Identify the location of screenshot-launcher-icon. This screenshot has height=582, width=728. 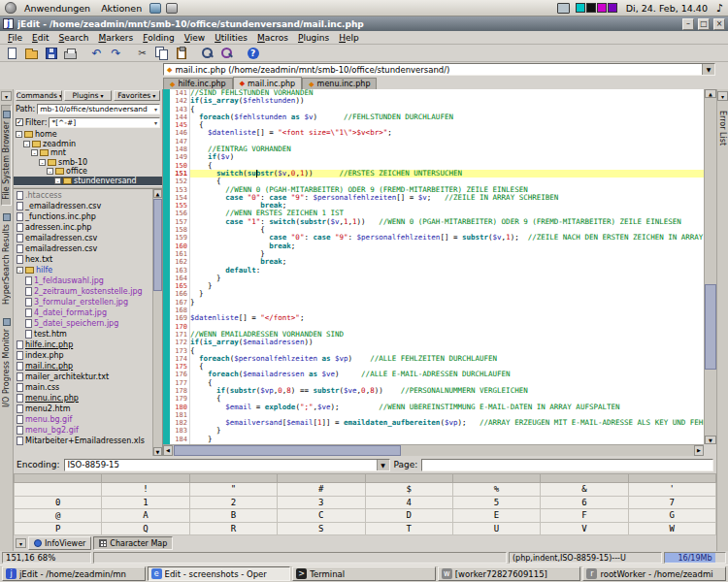
(172, 8).